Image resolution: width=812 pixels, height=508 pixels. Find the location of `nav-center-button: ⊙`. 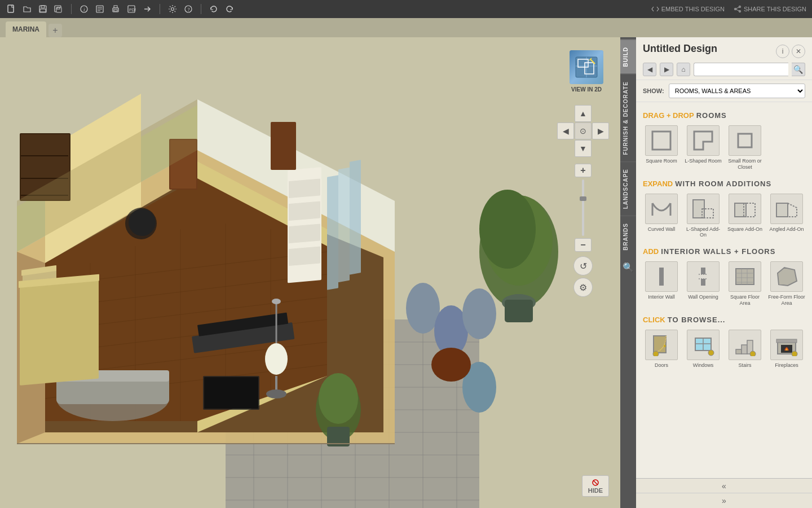

nav-center-button: ⊙ is located at coordinates (583, 131).